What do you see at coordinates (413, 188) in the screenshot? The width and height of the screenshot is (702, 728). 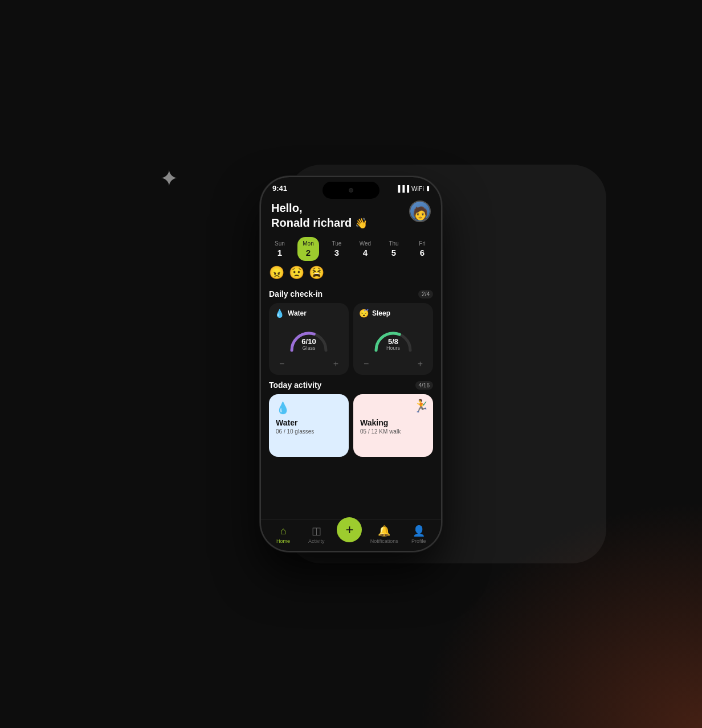 I see `status-icons: ▐▐▐ WiFi ▮` at bounding box center [413, 188].